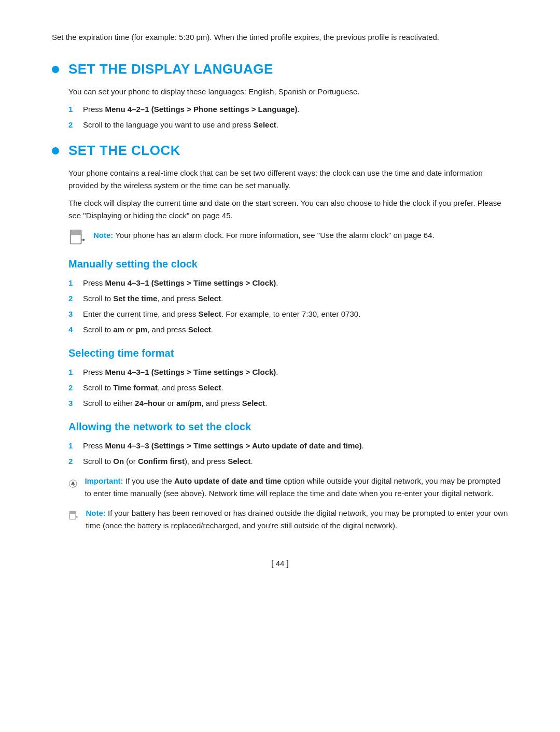  What do you see at coordinates (288, 92) in the screenshot?
I see `language-description: You can set your phone to display these …` at bounding box center [288, 92].